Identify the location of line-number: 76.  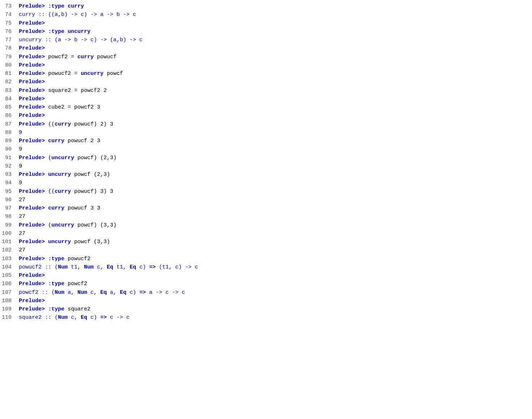
(6, 32).